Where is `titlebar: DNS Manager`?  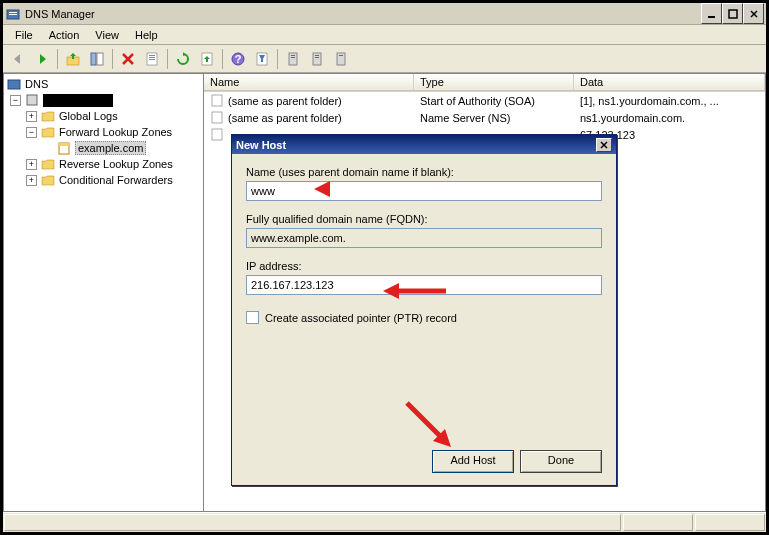 titlebar: DNS Manager is located at coordinates (384, 14).